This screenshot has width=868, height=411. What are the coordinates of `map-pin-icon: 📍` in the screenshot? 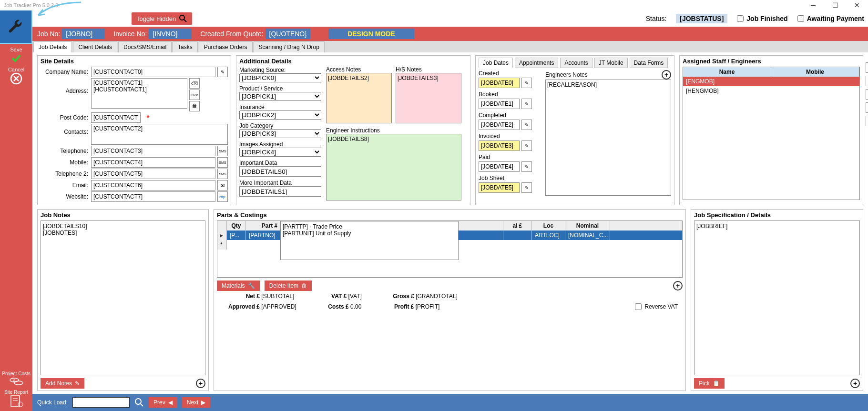 It's located at (148, 118).